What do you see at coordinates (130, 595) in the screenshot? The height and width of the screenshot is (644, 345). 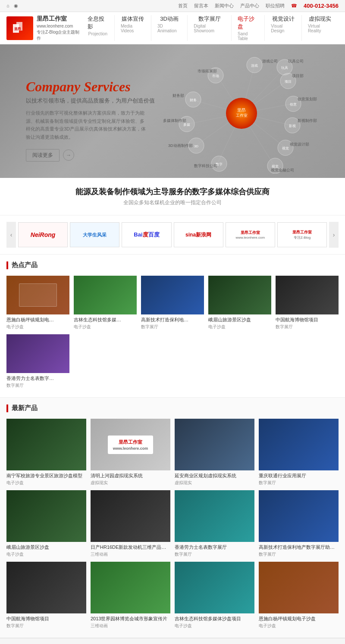 I see `latest-product-10: 2013世界园林博览会城市形象宣传片 三维动画` at bounding box center [130, 595].